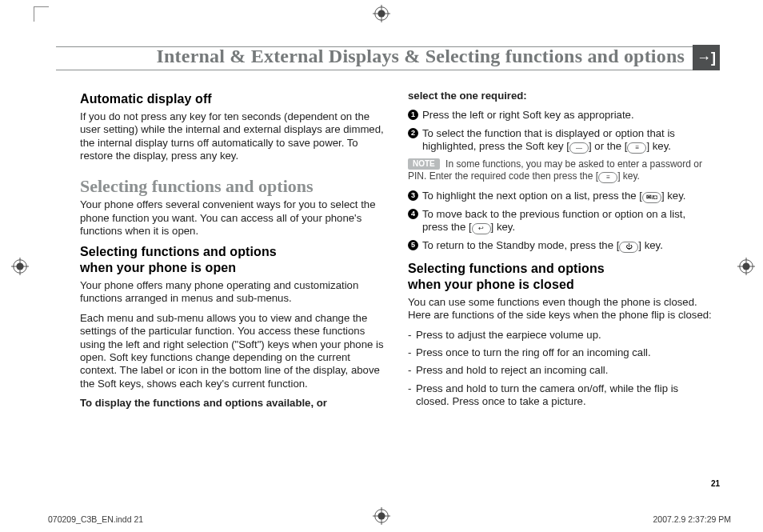  I want to click on step-3-text-a: To highlight the next option on a list, …, so click(533, 195).